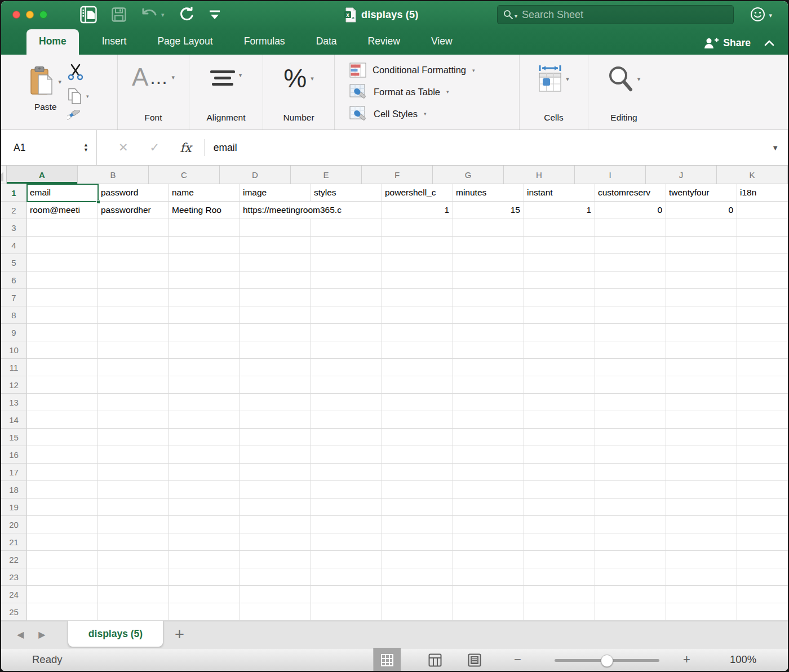 The image size is (789, 672). What do you see at coordinates (276, 612) in the screenshot?
I see `cell-D25` at bounding box center [276, 612].